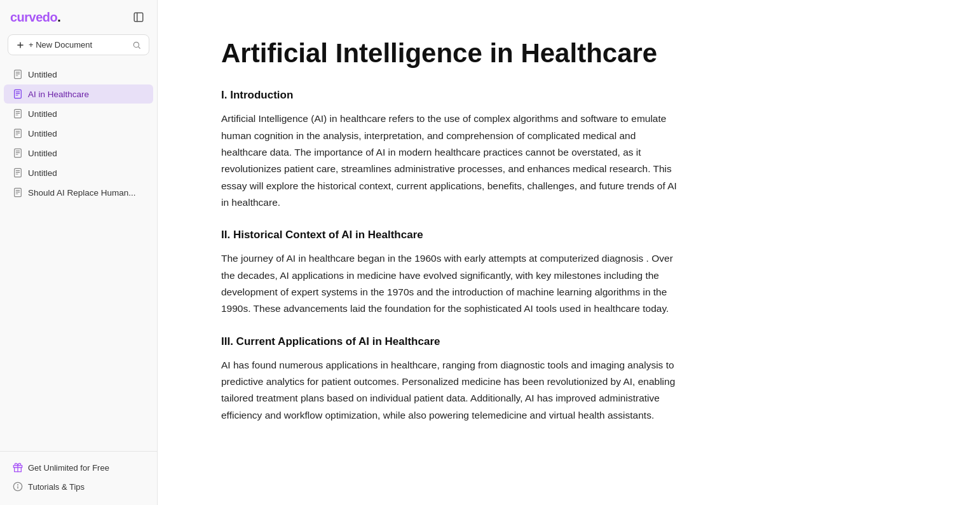 The width and height of the screenshot is (980, 505). Describe the element at coordinates (79, 487) in the screenshot. I see `tutorials-button: Tutorials & Tips` at that location.